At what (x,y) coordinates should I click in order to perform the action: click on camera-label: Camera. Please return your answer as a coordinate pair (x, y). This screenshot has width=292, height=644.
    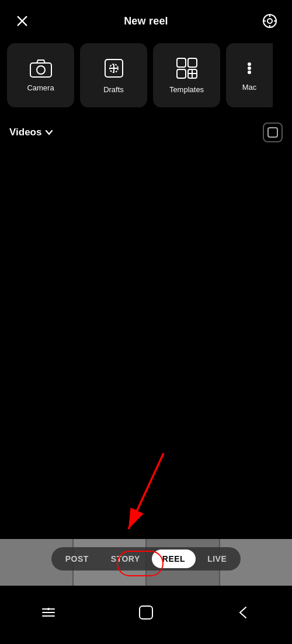
    Looking at the image, I should click on (40, 88).